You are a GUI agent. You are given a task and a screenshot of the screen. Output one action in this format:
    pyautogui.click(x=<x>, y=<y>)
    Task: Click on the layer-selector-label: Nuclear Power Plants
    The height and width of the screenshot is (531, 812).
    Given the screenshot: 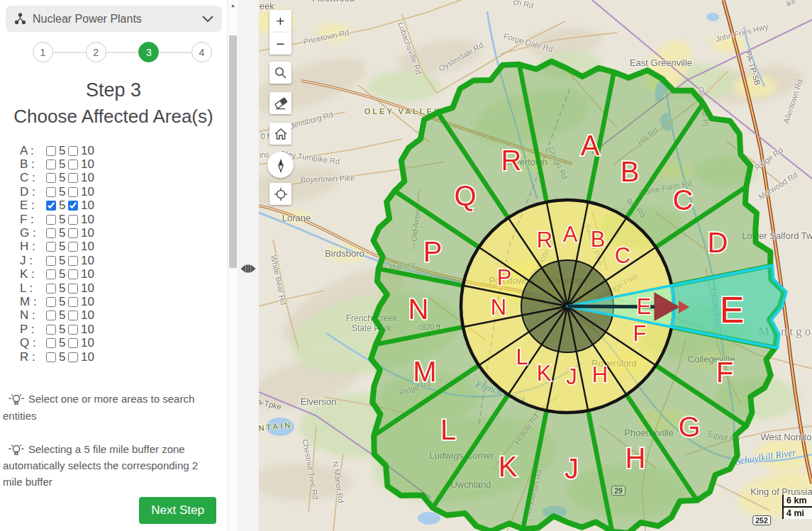 What is the action you would take?
    pyautogui.click(x=118, y=19)
    